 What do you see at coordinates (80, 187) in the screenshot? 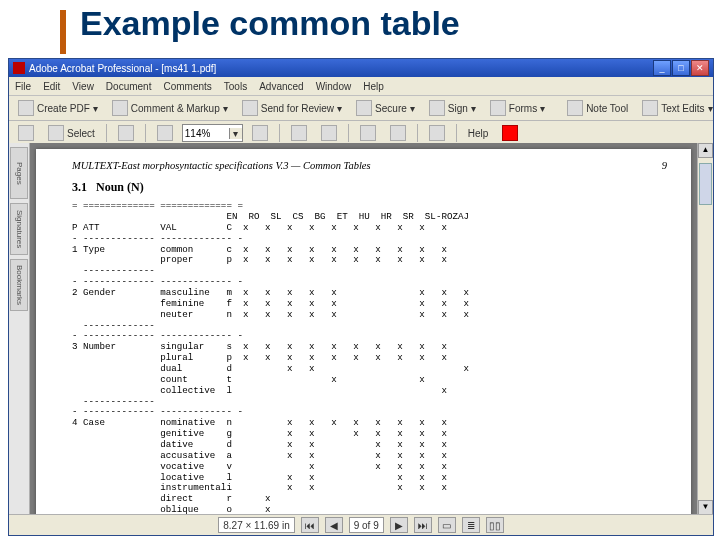
I see `section-number: 3.1` at bounding box center [80, 187].